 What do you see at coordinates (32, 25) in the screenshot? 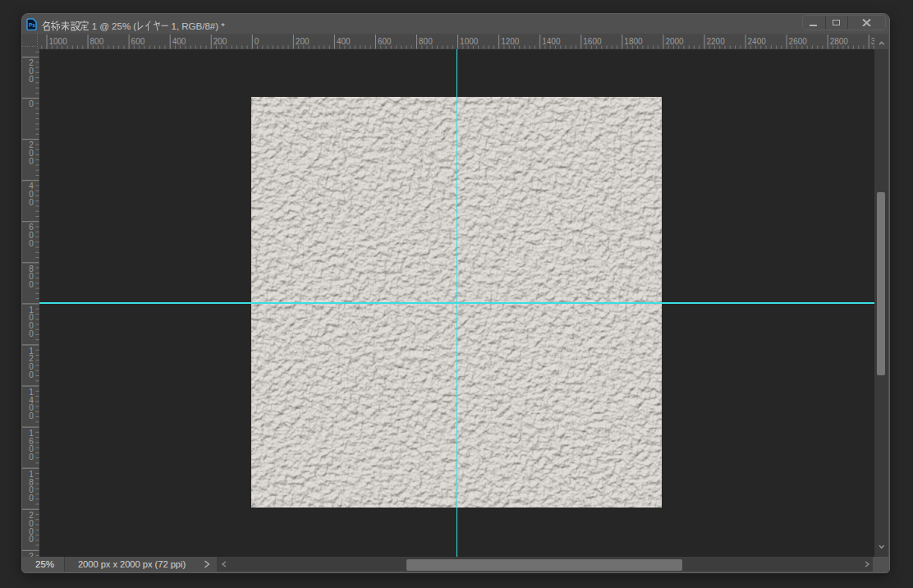
I see `svg-text: Ps` at bounding box center [32, 25].